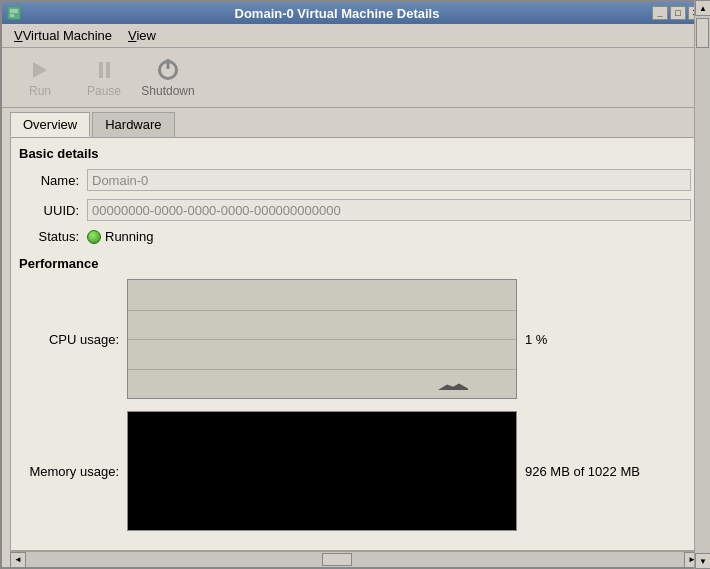 The width and height of the screenshot is (710, 569). What do you see at coordinates (660, 13) in the screenshot?
I see `minimize-button: _` at bounding box center [660, 13].